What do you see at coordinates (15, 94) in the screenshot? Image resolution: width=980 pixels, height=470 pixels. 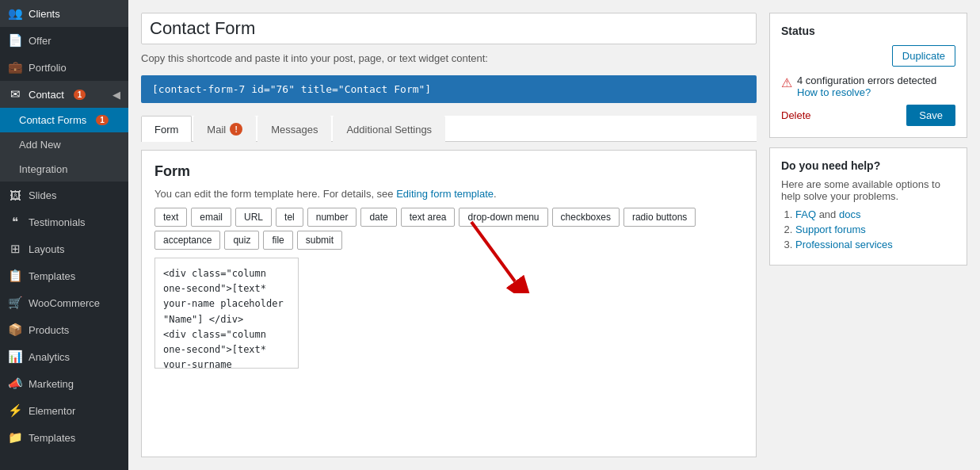 I see `contact-icon: ✉` at bounding box center [15, 94].